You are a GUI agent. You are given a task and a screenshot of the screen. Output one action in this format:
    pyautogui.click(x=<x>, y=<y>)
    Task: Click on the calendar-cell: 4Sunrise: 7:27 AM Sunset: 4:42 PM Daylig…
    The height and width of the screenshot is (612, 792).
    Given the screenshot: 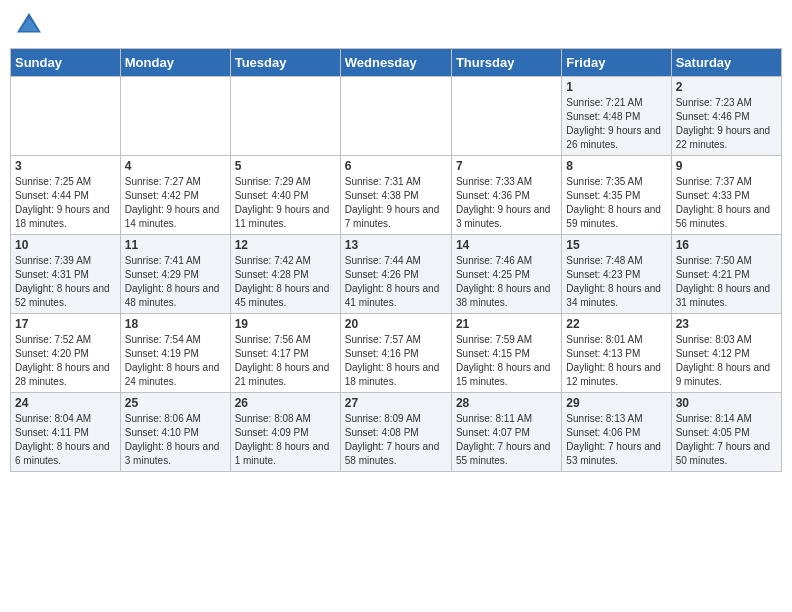 What is the action you would take?
    pyautogui.click(x=175, y=196)
    